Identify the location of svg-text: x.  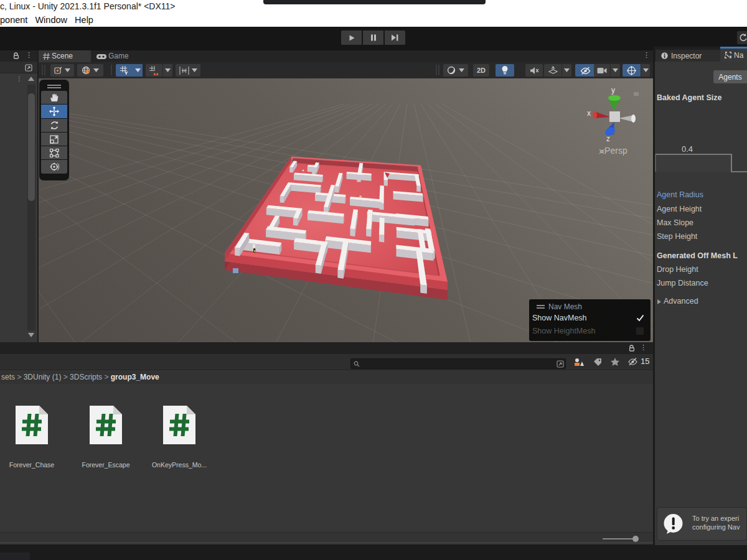
(589, 113).